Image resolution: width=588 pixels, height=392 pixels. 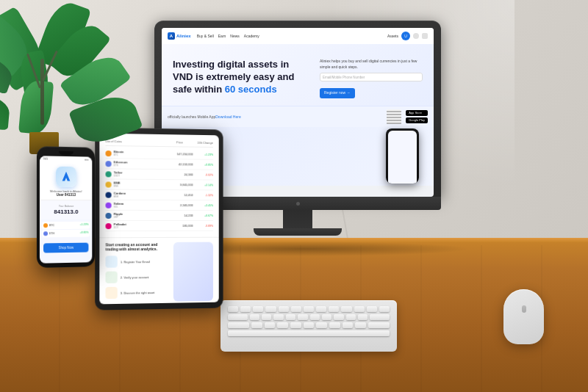 I want to click on phone-notch, so click(x=66, y=153).